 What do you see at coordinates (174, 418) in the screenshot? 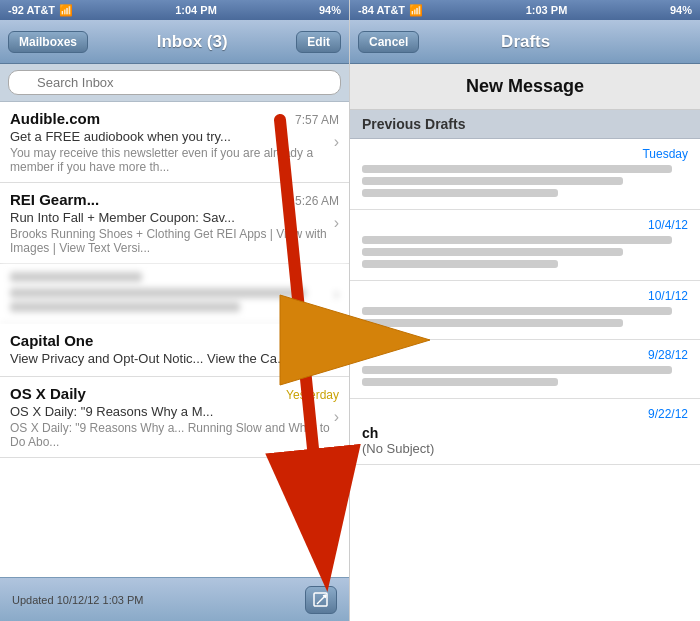
I see `email-item-5: OS X Daily Yesterday OS X Daily: "9 Reas…` at bounding box center [174, 418].